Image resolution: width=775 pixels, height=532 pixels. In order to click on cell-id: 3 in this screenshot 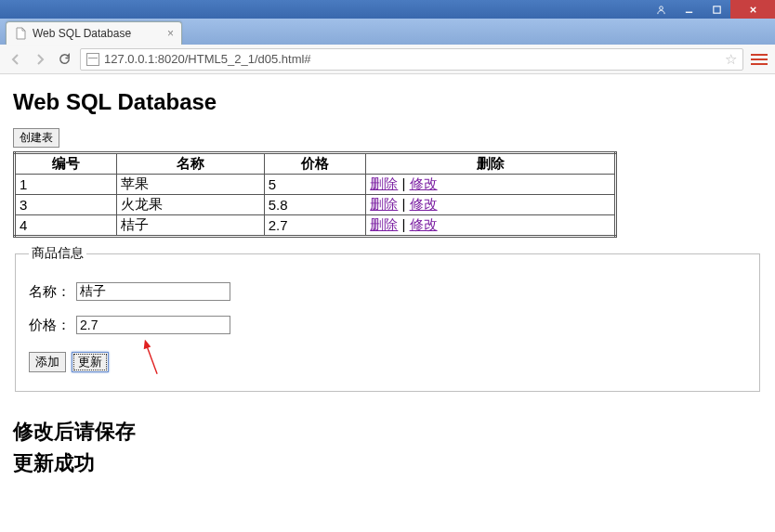, I will do `click(66, 205)`.